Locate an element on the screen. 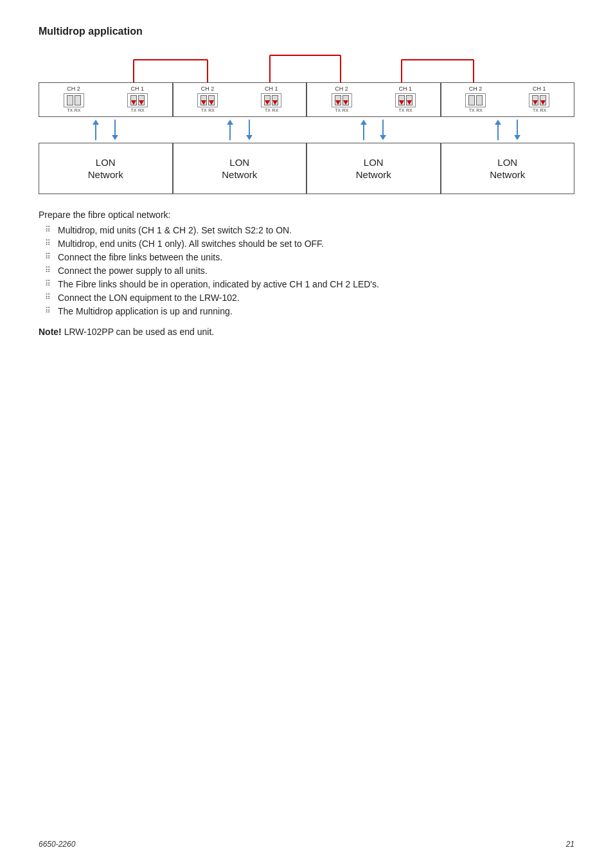  lon-box-1: LONNetwork is located at coordinates (105, 168).